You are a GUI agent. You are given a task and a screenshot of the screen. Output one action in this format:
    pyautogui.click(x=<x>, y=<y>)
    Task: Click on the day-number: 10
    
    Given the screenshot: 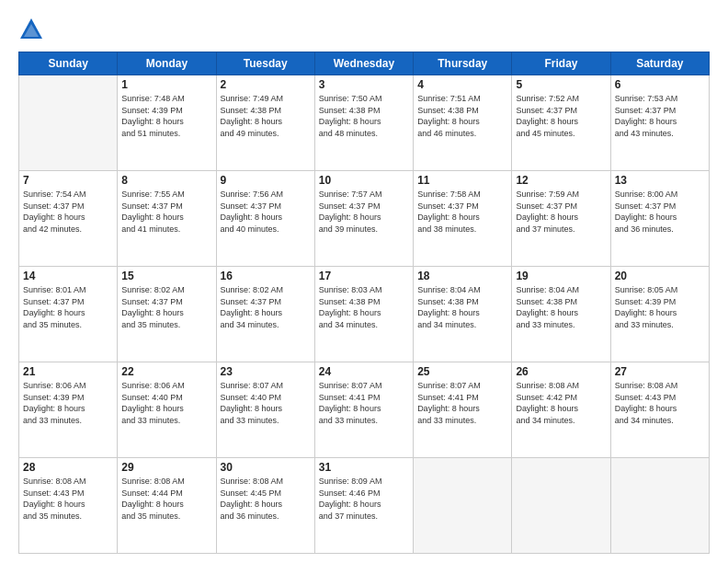 What is the action you would take?
    pyautogui.click(x=364, y=180)
    